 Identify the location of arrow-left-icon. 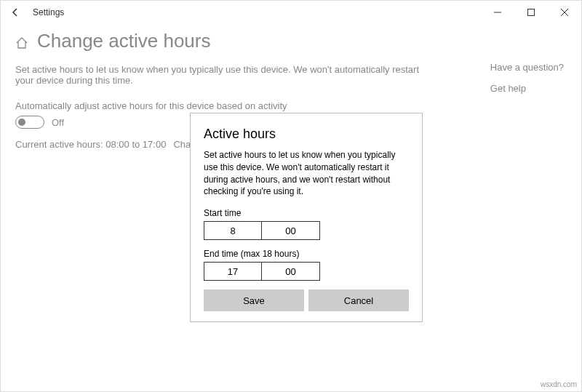
(15, 12).